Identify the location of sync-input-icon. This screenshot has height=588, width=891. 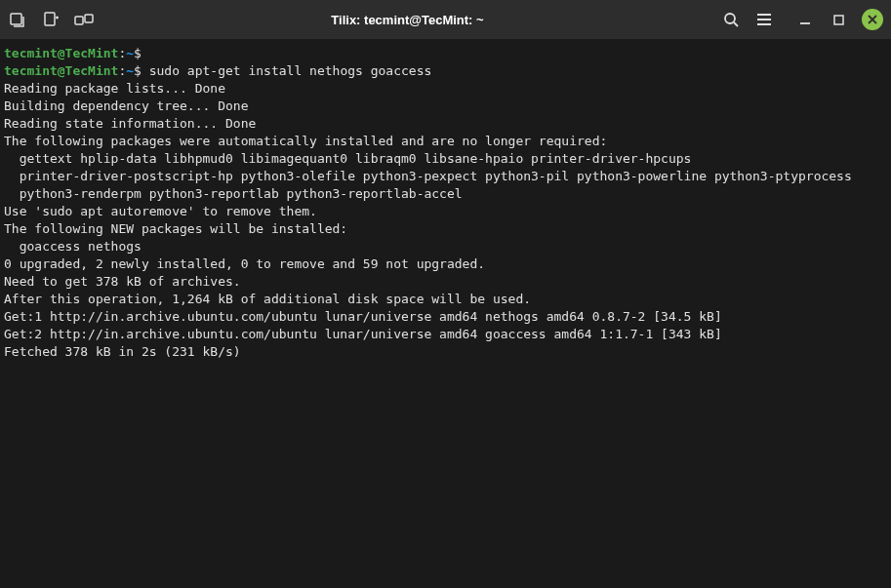
(84, 20).